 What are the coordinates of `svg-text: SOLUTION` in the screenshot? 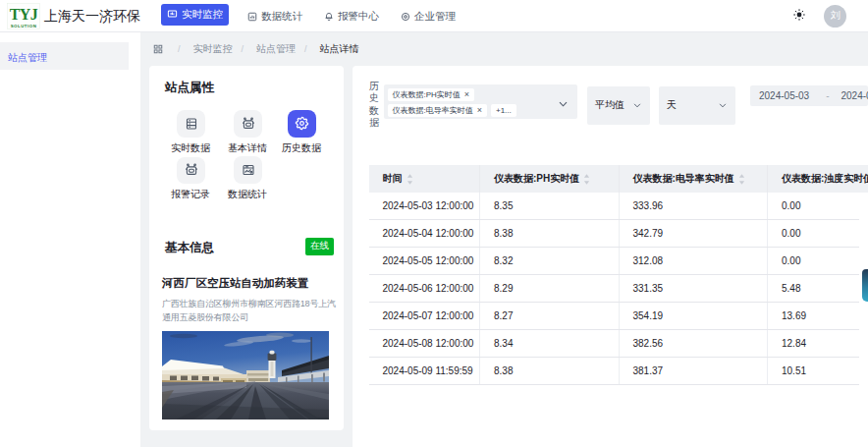 It's located at (24, 26).